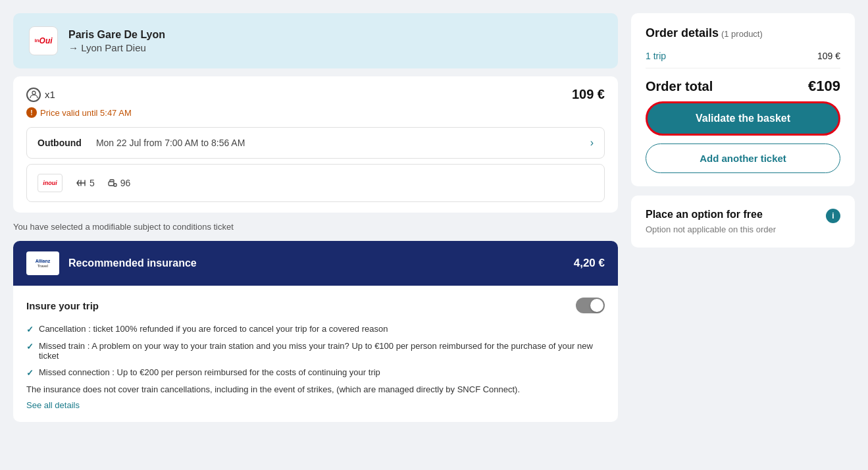 This screenshot has height=470, width=868. I want to click on order-details-card: Order details (1 product) 1 trip 109 € O…, so click(743, 100).